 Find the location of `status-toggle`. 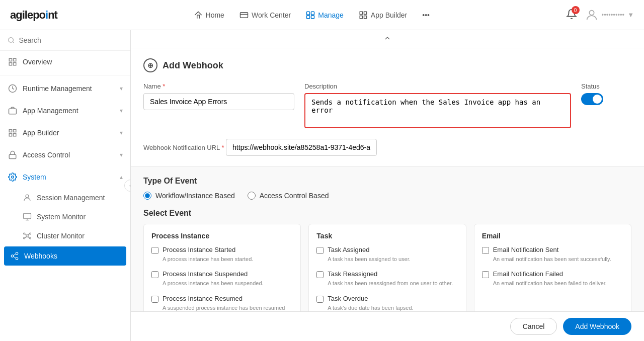

status-toggle is located at coordinates (592, 99).